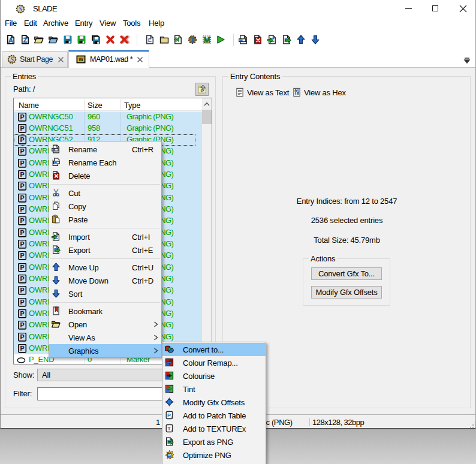 Image resolution: width=476 pixels, height=464 pixels. What do you see at coordinates (297, 95) in the screenshot?
I see `svg-text: 10` at bounding box center [297, 95].